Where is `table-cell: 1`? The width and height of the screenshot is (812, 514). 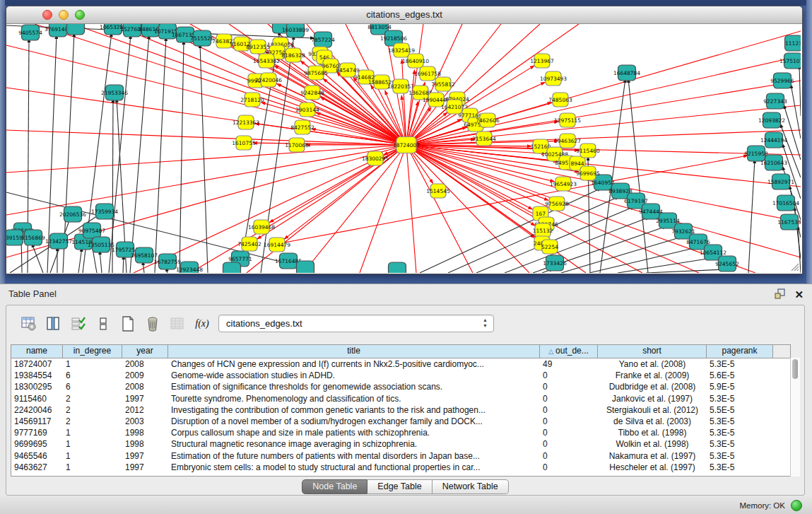 table-cell: 1 is located at coordinates (93, 456).